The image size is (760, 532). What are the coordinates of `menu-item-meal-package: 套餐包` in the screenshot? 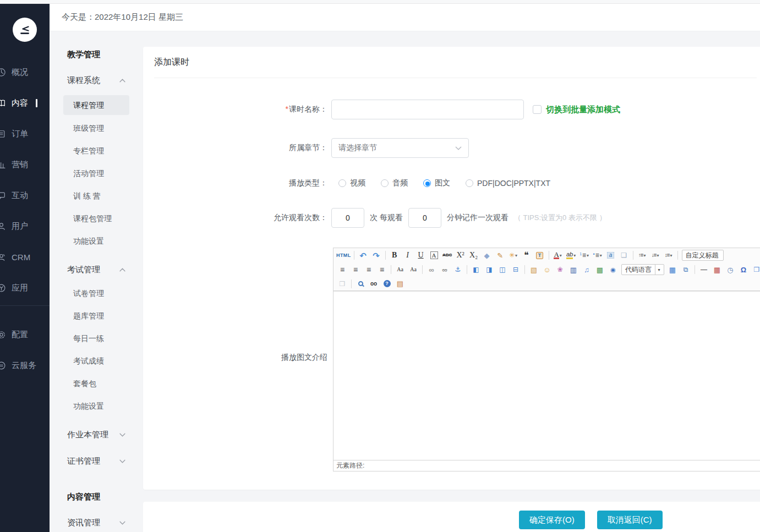 It's located at (96, 384).